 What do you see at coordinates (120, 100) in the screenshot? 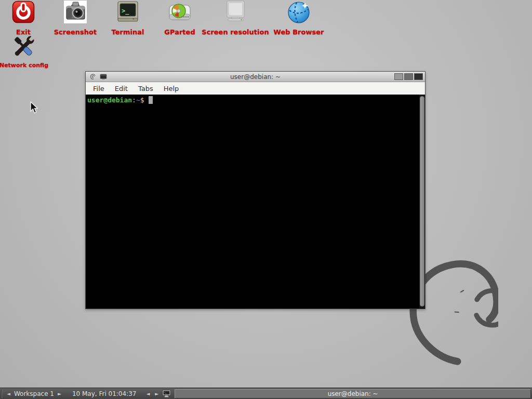
I see `shell-prompt: user@debian:~$` at bounding box center [120, 100].